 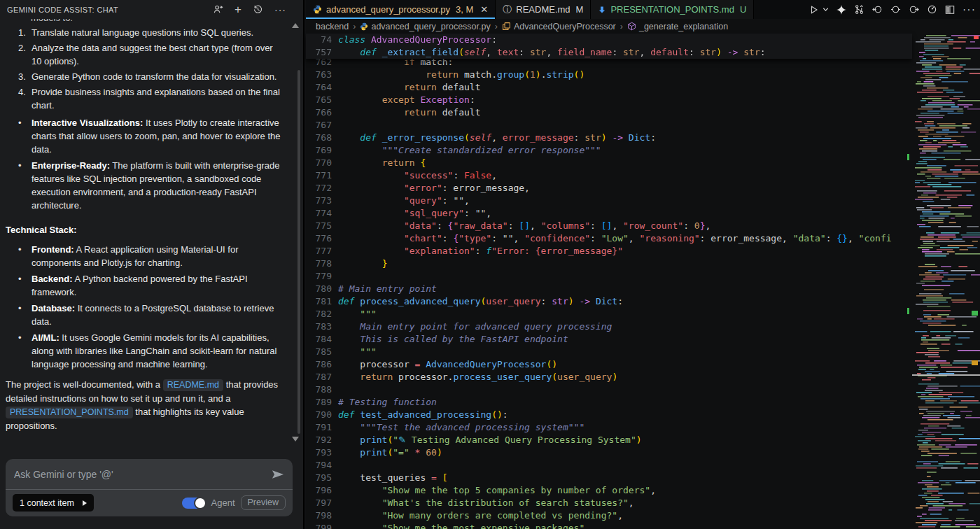 I want to click on run-icon, so click(x=814, y=10).